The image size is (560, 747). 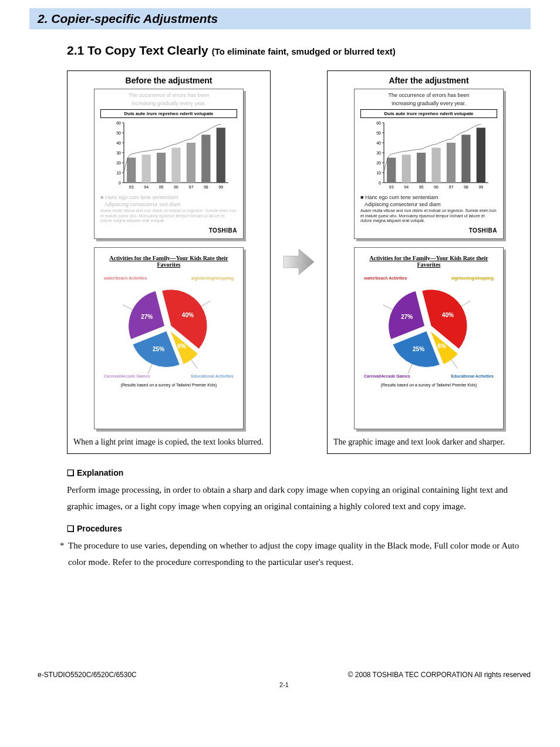 What do you see at coordinates (429, 164) in the screenshot?
I see `after-sample-1: The occurrence of errors has been increa…` at bounding box center [429, 164].